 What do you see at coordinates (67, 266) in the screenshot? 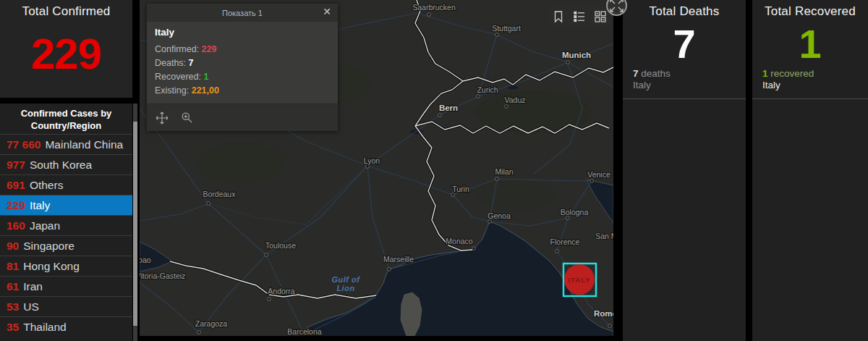
I see `country-list-item: 81Hong Kong` at bounding box center [67, 266].